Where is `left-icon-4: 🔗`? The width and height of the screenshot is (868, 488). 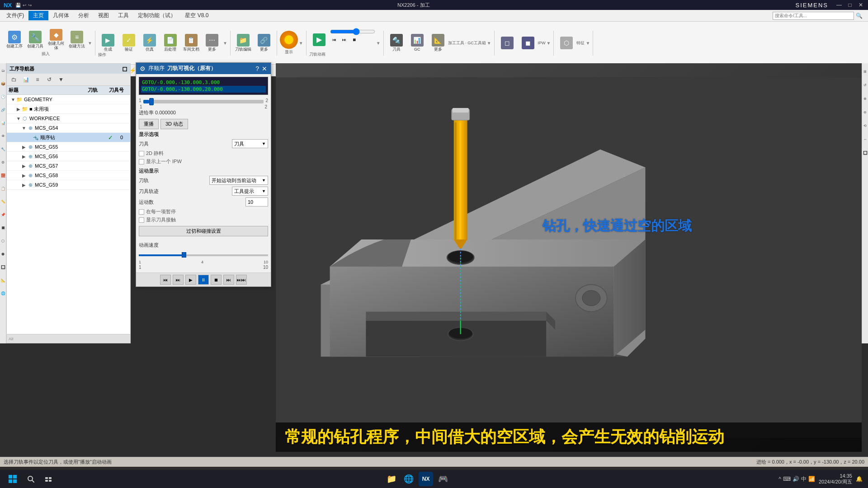
left-icon-4: 🔗 is located at coordinates (3, 110).